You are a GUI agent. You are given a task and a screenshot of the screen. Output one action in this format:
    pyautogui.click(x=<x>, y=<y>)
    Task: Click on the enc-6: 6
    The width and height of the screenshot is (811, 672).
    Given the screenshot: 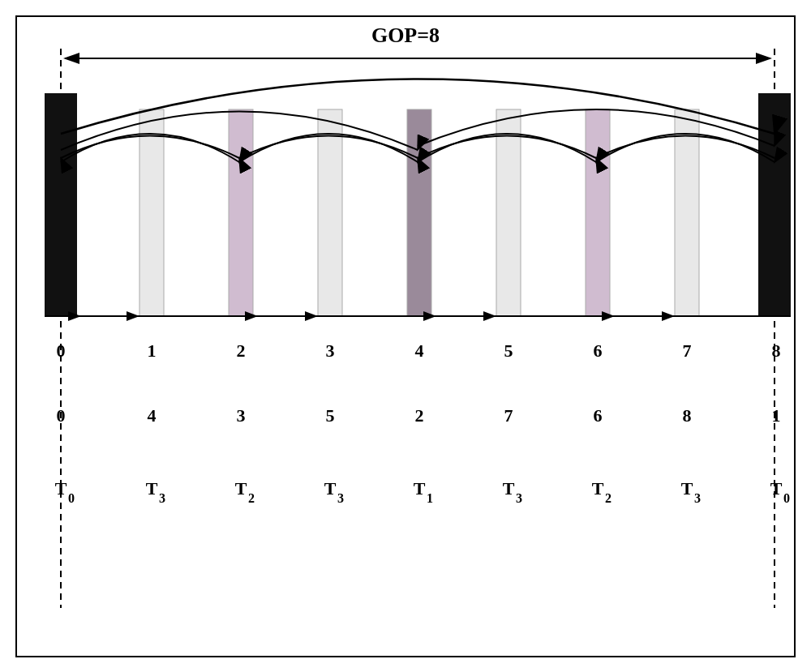 What is the action you would take?
    pyautogui.click(x=599, y=415)
    